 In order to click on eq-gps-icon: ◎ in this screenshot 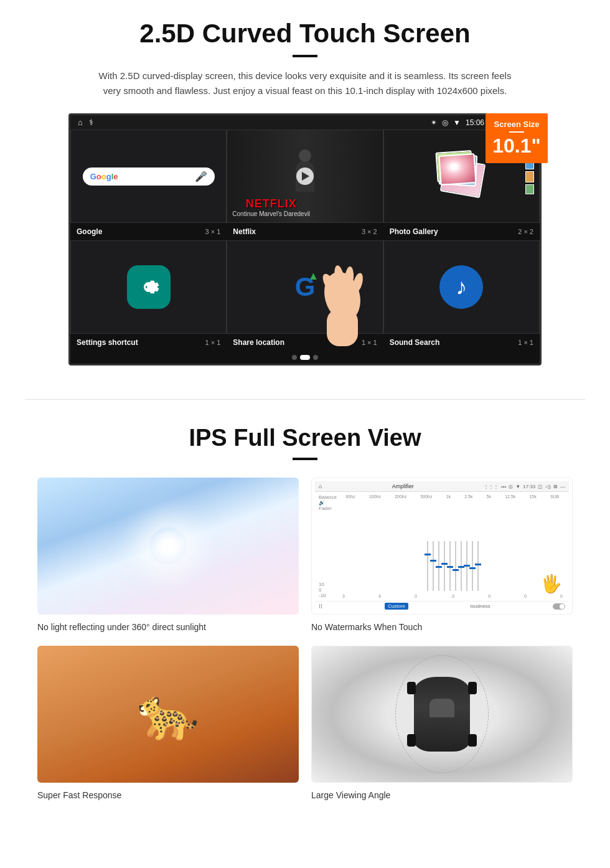, I will do `click(510, 487)`.